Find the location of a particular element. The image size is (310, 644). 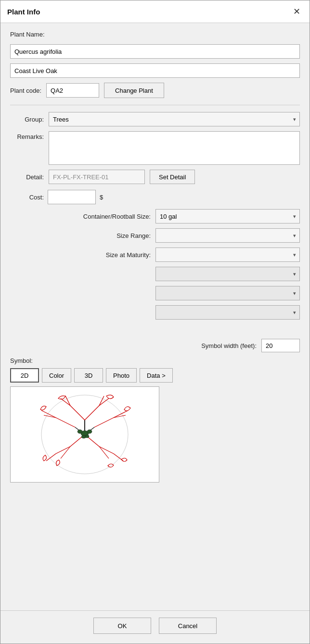

detail-input is located at coordinates (97, 177).